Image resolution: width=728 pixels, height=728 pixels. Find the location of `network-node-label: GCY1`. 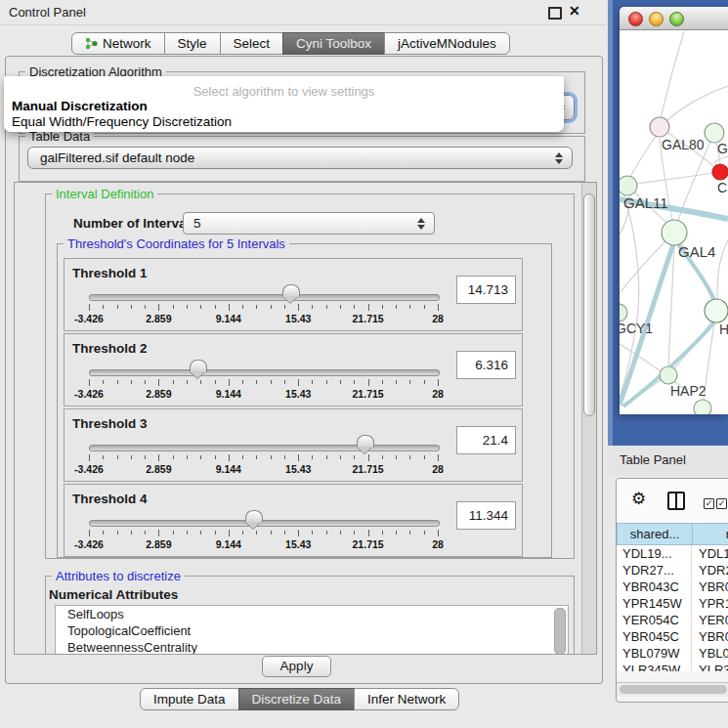

network-node-label: GCY1 is located at coordinates (636, 328).